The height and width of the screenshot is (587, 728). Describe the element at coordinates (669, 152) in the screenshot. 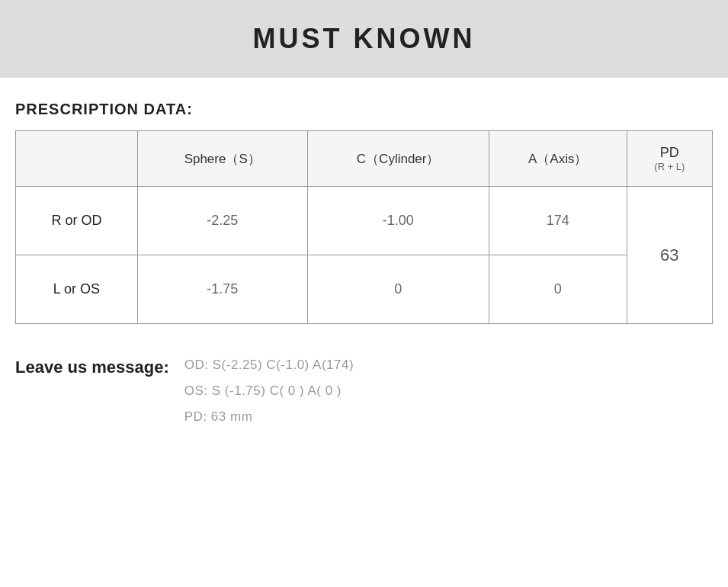

I see `pd-label: PD` at that location.